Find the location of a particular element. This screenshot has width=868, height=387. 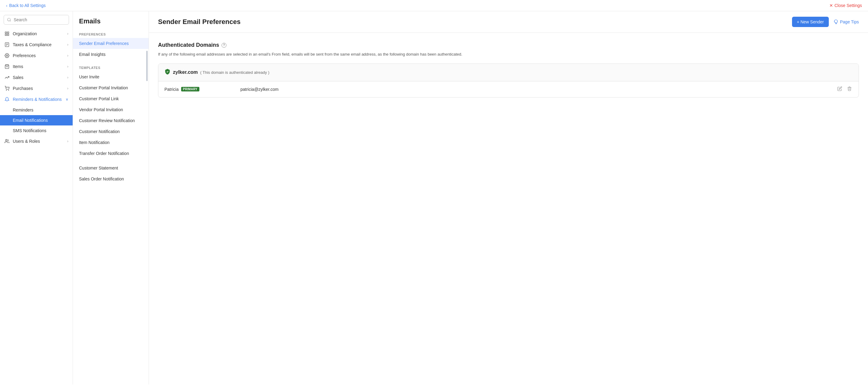

sidebar-item-label: Sales is located at coordinates (18, 77).